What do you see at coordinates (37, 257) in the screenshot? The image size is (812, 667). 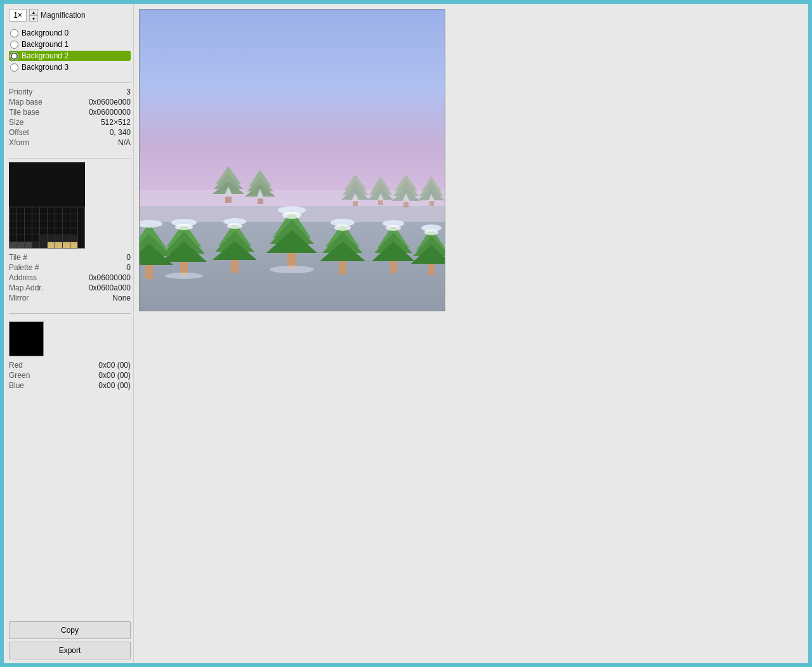 I see `tile-num-label: Tile #` at bounding box center [37, 257].